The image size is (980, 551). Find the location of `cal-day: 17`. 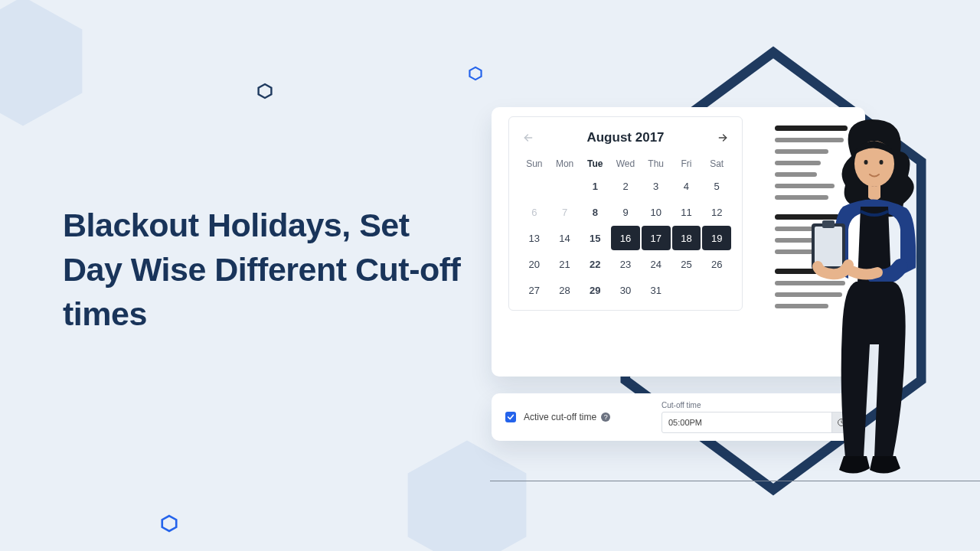

cal-day: 17 is located at coordinates (656, 238).